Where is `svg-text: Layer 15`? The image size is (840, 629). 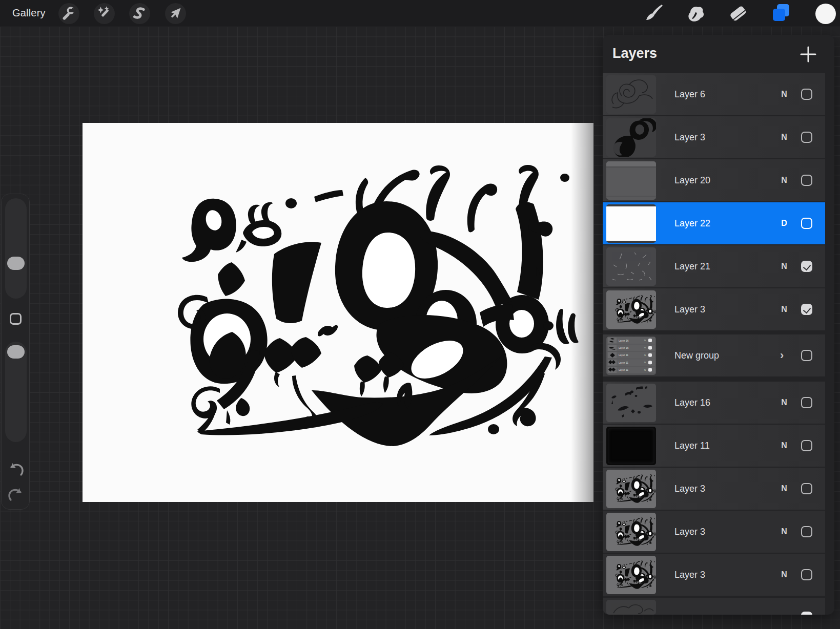 svg-text: Layer 15 is located at coordinates (624, 348).